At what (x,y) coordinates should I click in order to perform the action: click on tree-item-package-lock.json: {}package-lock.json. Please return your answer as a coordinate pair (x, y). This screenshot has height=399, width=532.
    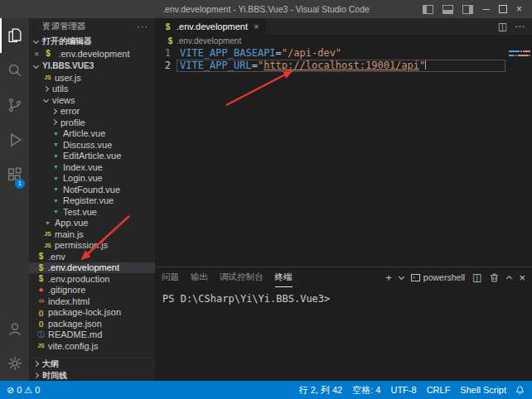
    Looking at the image, I should click on (92, 313).